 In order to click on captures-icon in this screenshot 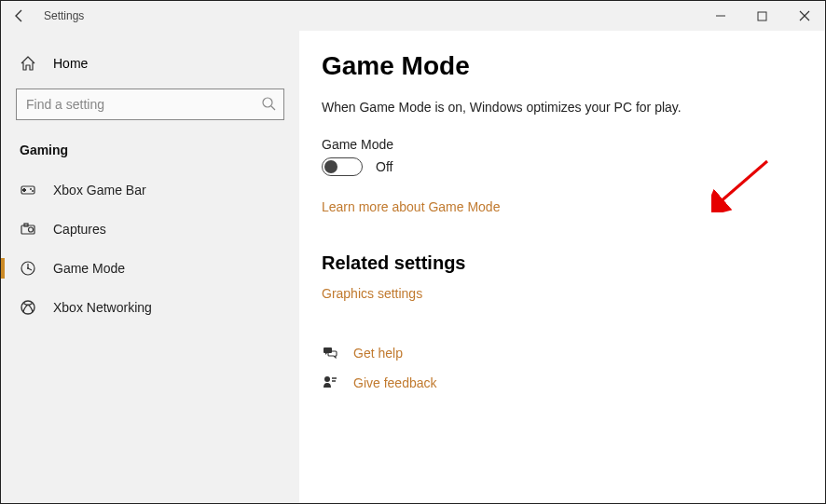, I will do `click(29, 229)`.